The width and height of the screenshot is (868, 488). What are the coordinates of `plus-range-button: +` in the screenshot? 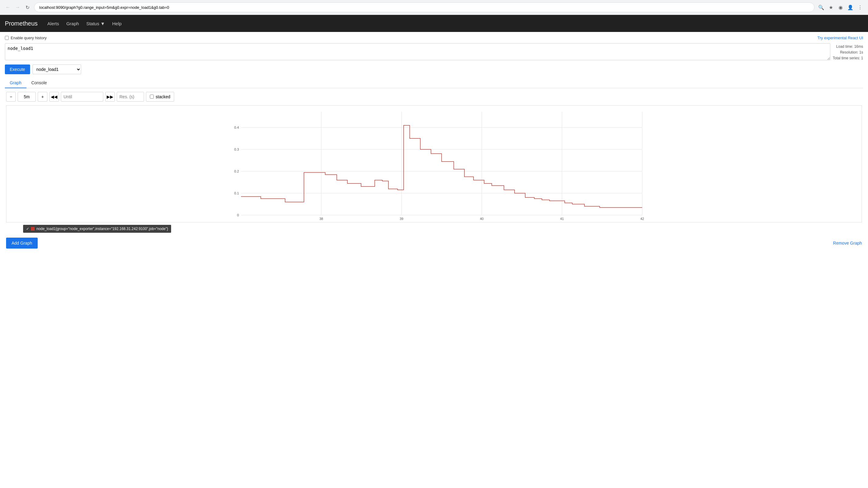 It's located at (42, 96).